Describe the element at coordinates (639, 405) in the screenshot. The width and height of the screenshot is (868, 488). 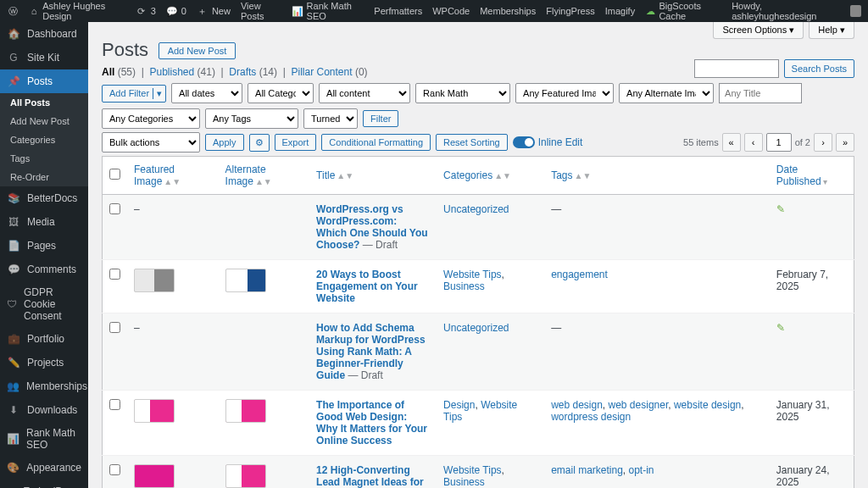
I see `tag-link: web designer` at that location.